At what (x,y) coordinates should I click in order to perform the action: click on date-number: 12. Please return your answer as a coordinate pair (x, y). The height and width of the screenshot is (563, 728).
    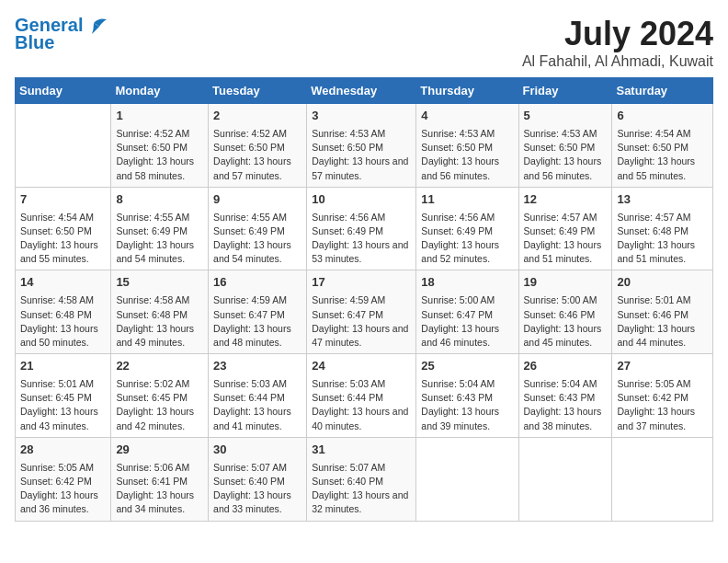
    Looking at the image, I should click on (566, 201).